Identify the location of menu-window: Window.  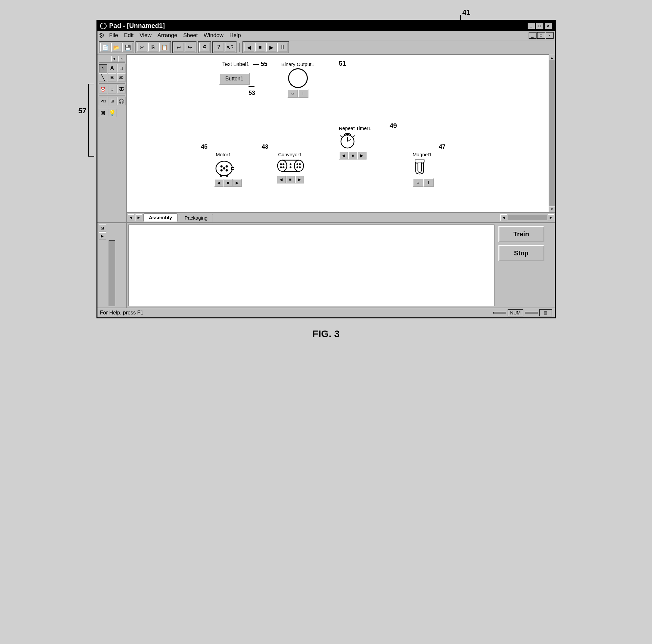
(214, 35).